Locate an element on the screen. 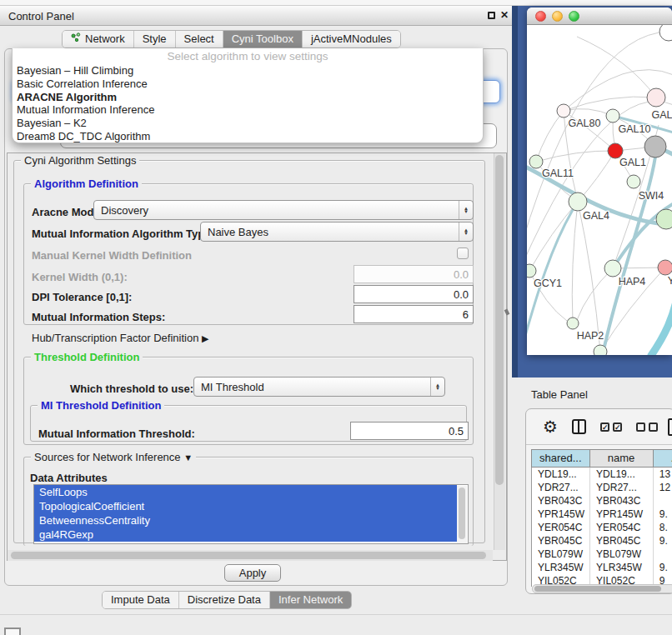 This screenshot has width=672, height=635. algorithm-option-basic-correlation-inference: Basic Correlation Inference is located at coordinates (248, 84).